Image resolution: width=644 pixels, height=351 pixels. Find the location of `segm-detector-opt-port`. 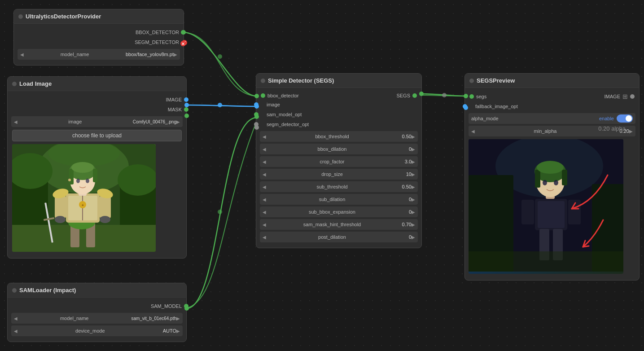

segm-detector-opt-port is located at coordinates (256, 124).